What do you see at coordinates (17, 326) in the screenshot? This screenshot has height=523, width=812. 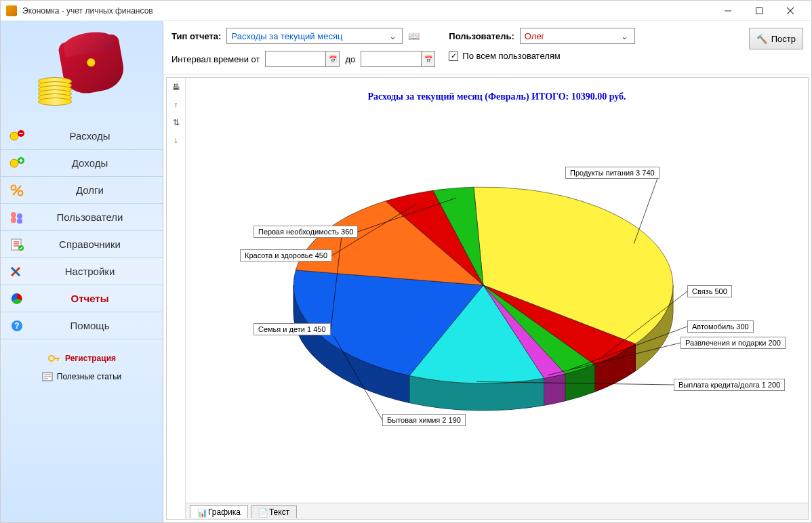 I see `help-icon: ?` at bounding box center [17, 326].